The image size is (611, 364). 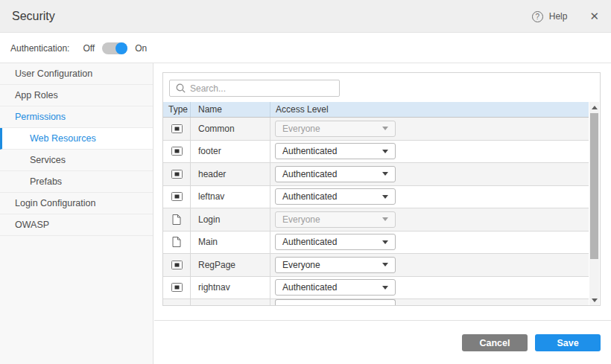 What do you see at coordinates (262, 89) in the screenshot?
I see `search-input` at bounding box center [262, 89].